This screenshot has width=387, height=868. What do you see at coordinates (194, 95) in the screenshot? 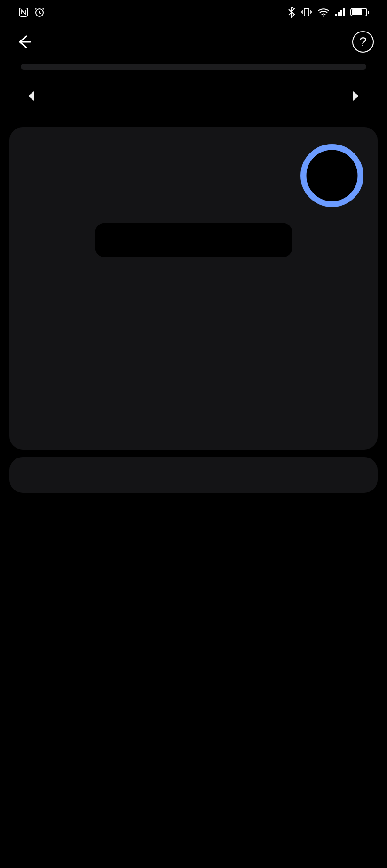
I see `date-nav` at bounding box center [194, 95].